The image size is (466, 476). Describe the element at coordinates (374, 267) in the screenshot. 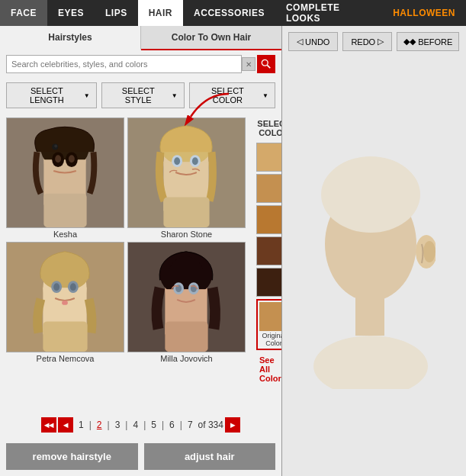

I see `face-preview-svg` at that location.